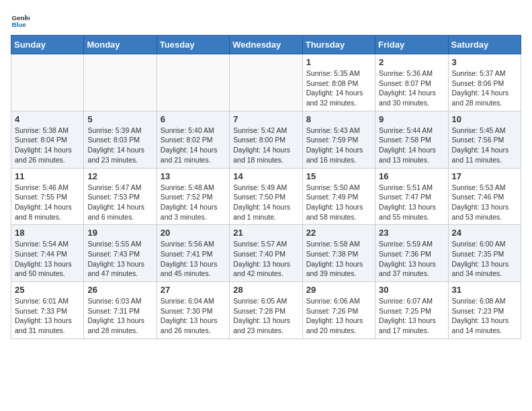 The image size is (532, 411). I want to click on day-number: 6, so click(193, 120).